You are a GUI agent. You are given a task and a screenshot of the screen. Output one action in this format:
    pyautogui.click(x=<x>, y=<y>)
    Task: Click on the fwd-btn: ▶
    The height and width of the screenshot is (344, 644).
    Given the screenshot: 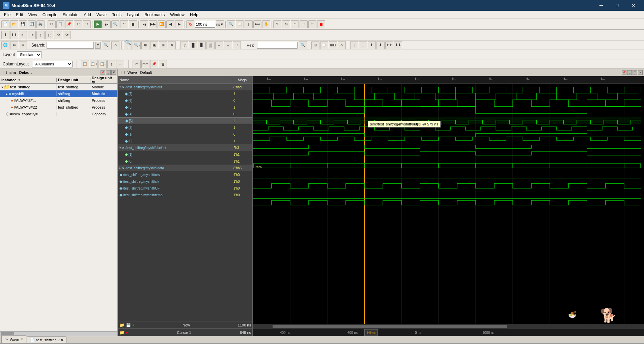 What is the action you would take?
    pyautogui.click(x=179, y=24)
    